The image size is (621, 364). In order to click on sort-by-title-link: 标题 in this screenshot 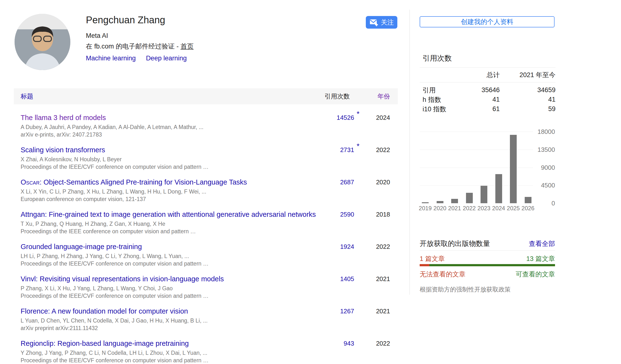, I will do `click(27, 96)`.